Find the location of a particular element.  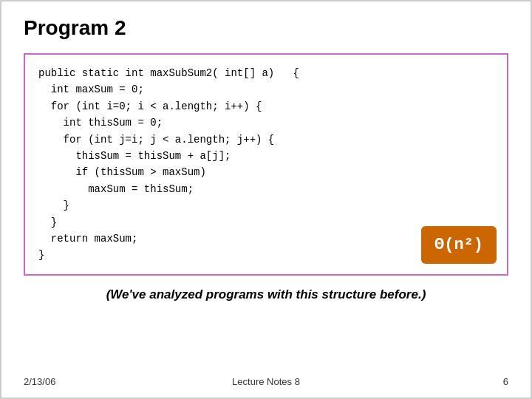

code-line-1: public static int maxSubSum2( int[] a) { is located at coordinates (266, 73).